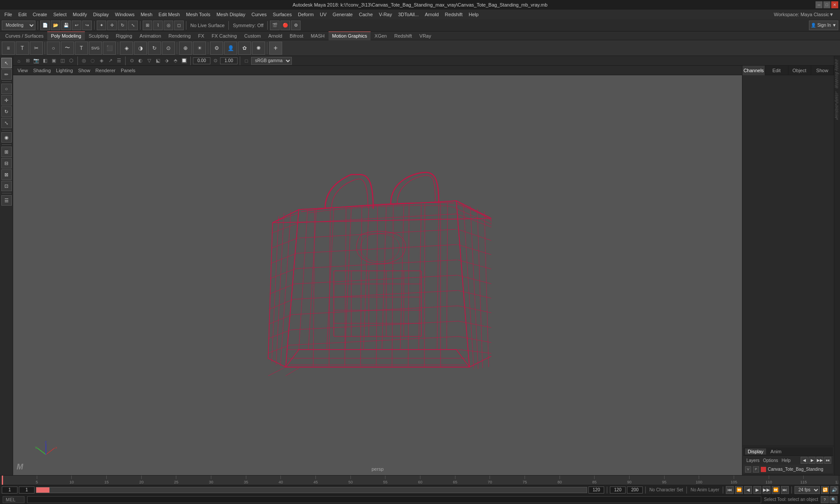 The width and height of the screenshot is (840, 504). I want to click on prev-frame-button: ◀, so click(748, 490).